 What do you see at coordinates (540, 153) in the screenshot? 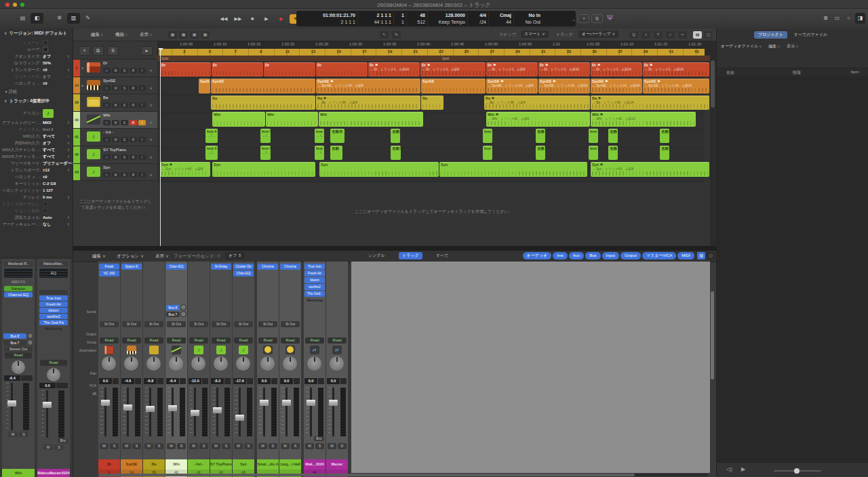
I see `midi-region: 名称` at bounding box center [540, 153].